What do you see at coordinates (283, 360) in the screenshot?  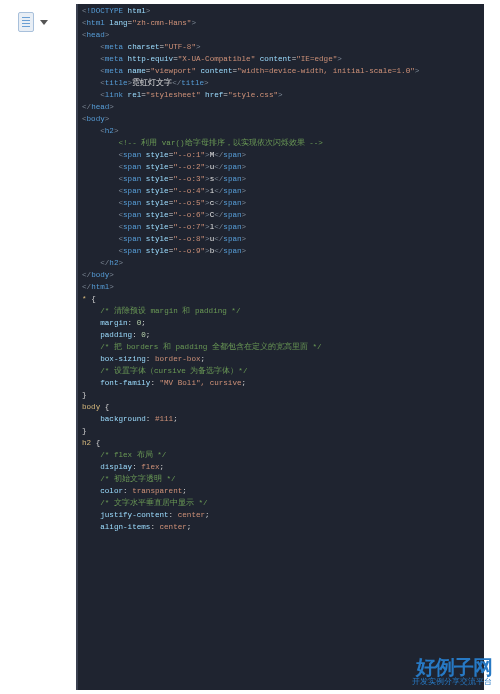 I see `code-line: box-sizing: border-box;` at bounding box center [283, 360].